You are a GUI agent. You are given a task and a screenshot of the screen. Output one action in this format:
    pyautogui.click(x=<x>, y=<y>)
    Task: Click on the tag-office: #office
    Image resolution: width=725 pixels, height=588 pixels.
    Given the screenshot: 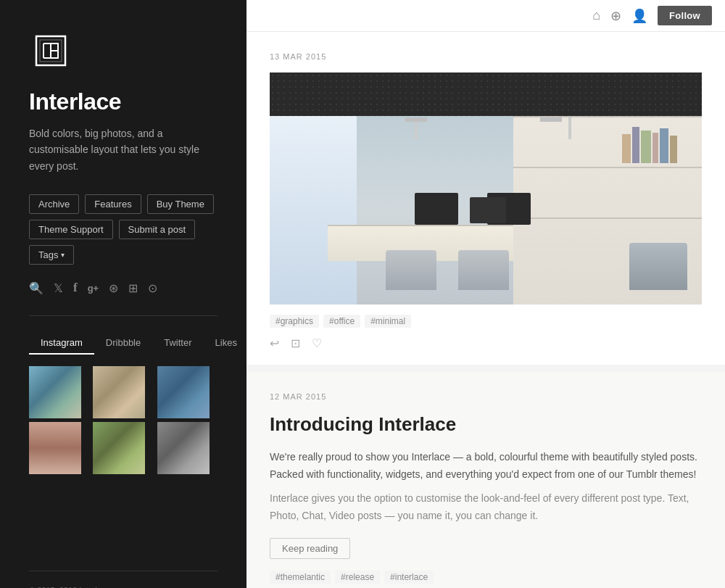 What is the action you would take?
    pyautogui.click(x=342, y=321)
    